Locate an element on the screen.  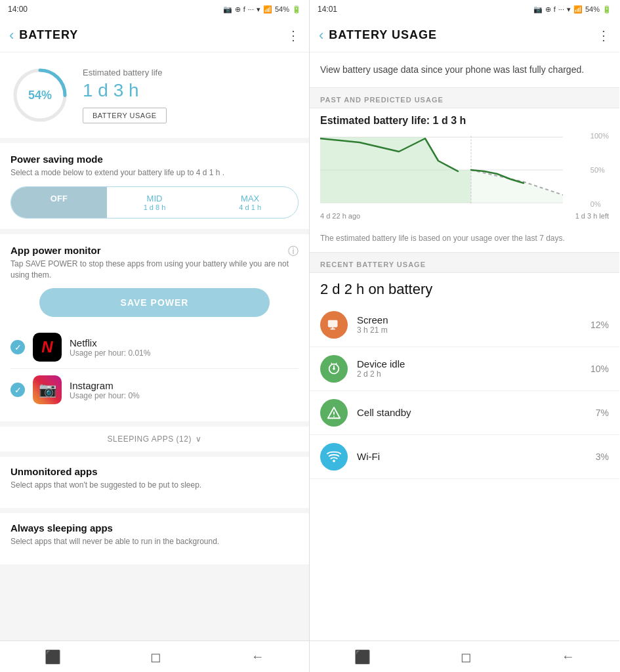
sleeping-apps-label: SLEEPING APPS (12) is located at coordinates (150, 439).